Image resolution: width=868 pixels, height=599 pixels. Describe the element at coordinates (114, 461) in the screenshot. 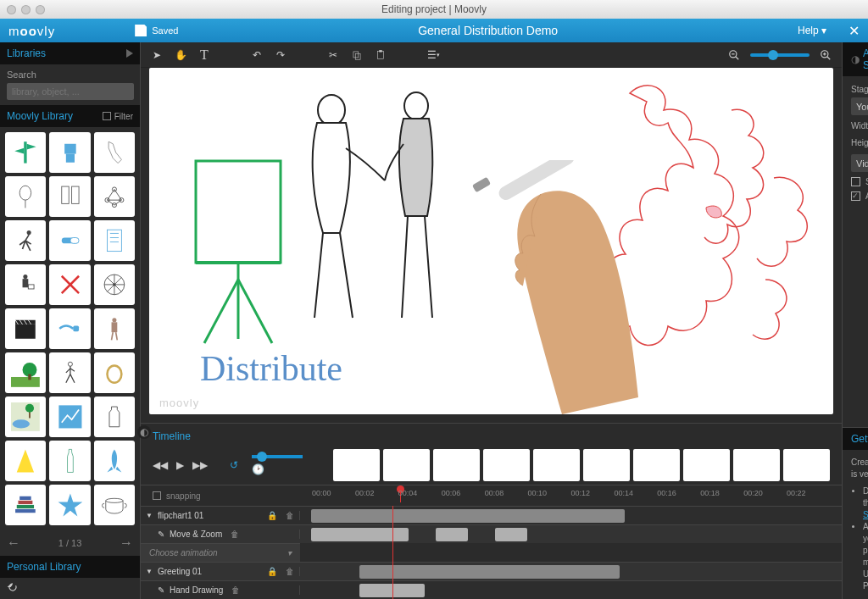

I see `lib-item-rocket` at that location.